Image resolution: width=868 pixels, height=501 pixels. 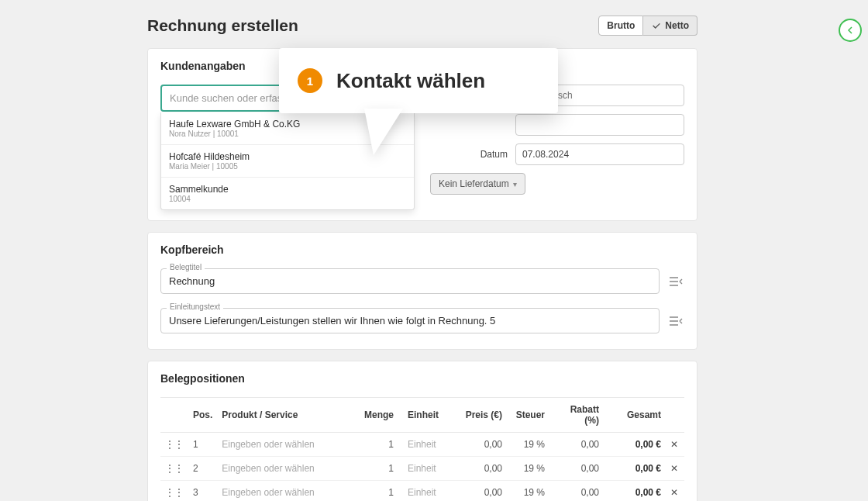 I want to click on tour-callout: 1 Kontakt wählen, so click(x=418, y=81).